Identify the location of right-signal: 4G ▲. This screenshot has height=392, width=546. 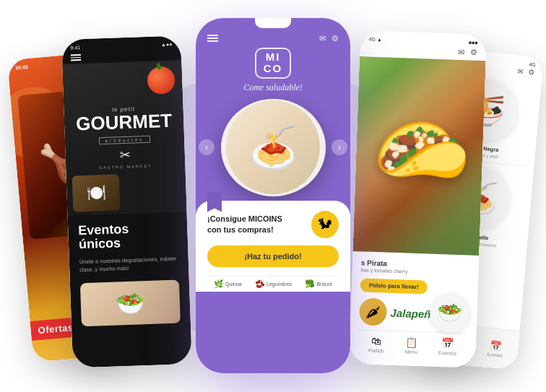
(376, 39).